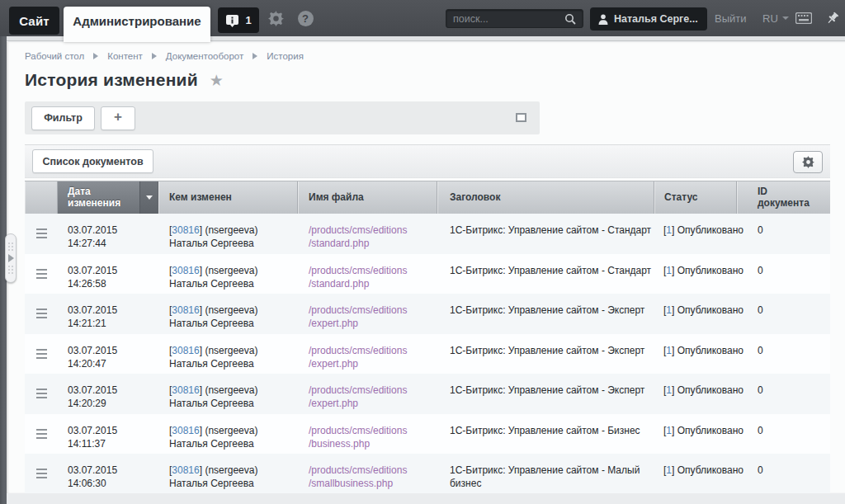  I want to click on cell-title: 1С-Битрикс: Управление сайтом - Бизнес, so click(546, 434).